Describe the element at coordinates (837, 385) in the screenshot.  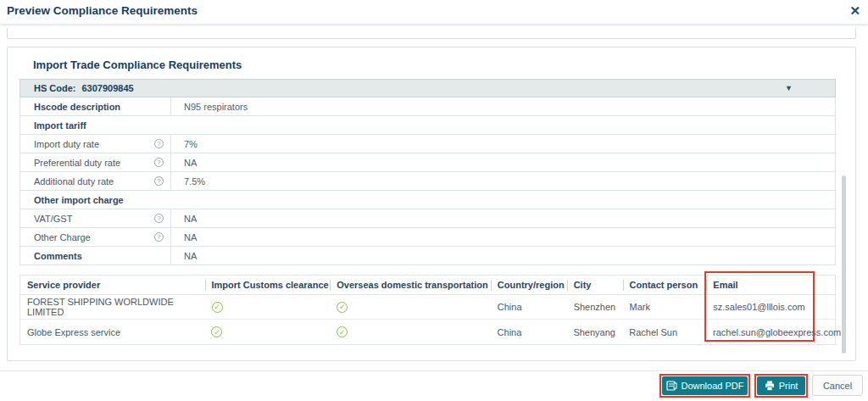
I see `cancel-button: Cancel` at that location.